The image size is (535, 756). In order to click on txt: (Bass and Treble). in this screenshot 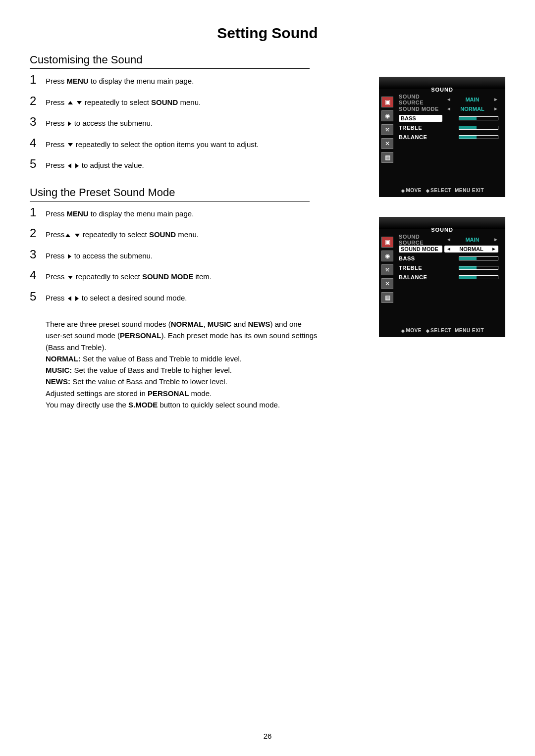, I will do `click(207, 348)`.